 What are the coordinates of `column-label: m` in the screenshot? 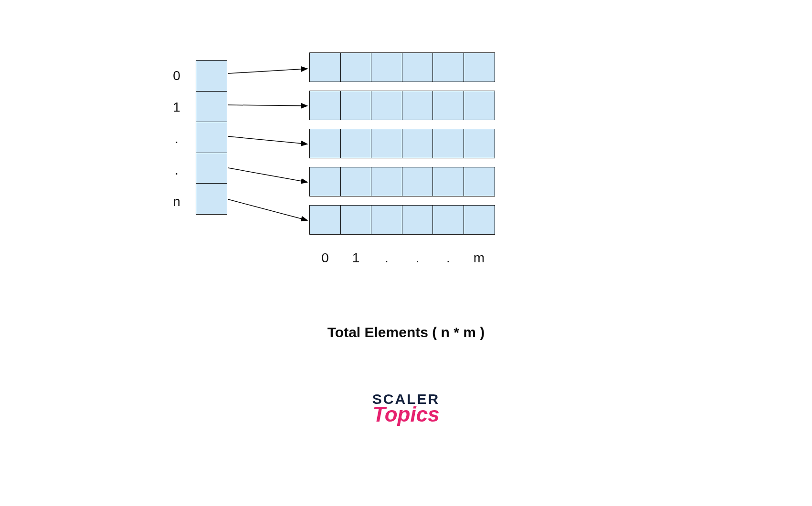 It's located at (479, 258).